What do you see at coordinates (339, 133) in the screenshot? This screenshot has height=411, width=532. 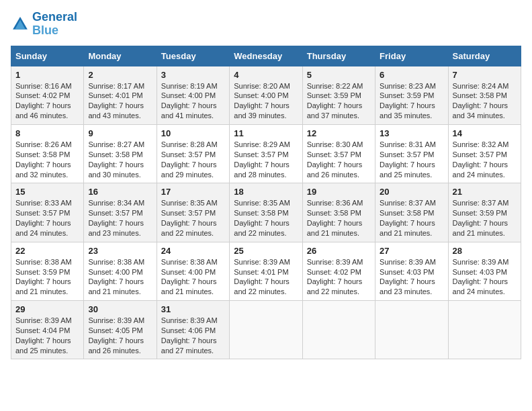 I see `day-number: 12` at bounding box center [339, 133].